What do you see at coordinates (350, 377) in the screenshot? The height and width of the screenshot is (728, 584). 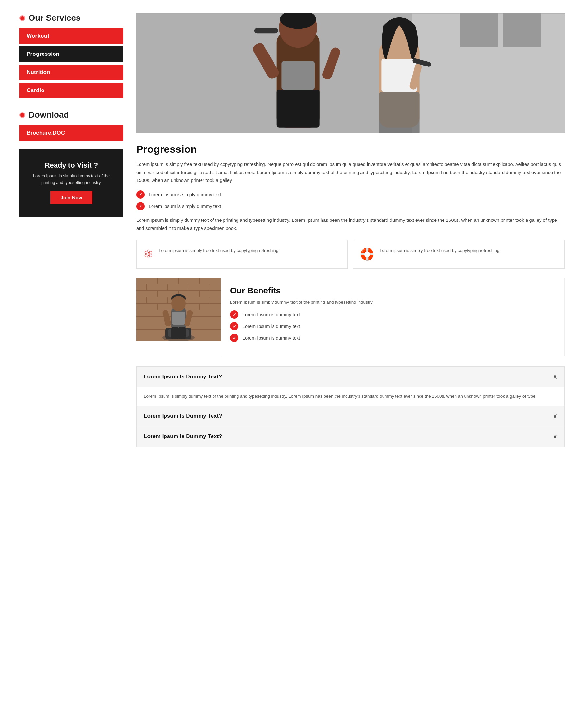 I see `accordion-header: Lorem Ipsum Is Dummy Text?∧` at bounding box center [350, 377].